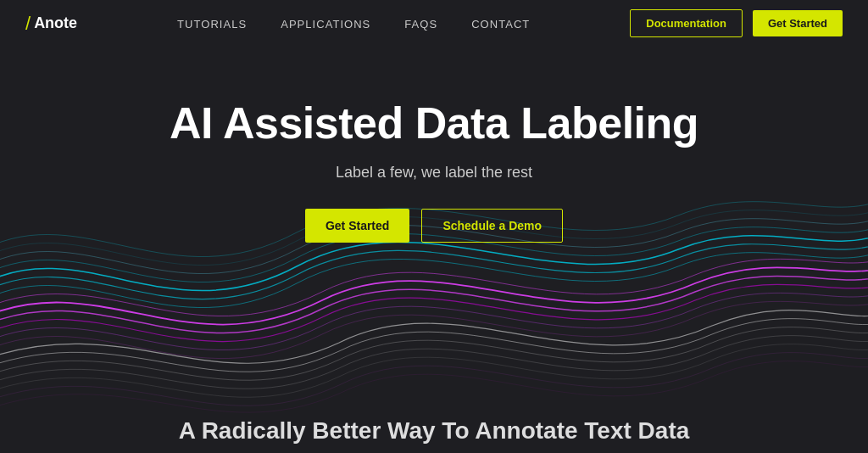 Image resolution: width=868 pixels, height=453 pixels. Describe the element at coordinates (353, 24) in the screenshot. I see `nav-links: TUTORIALS APPLICATIONS FAQS CONTACT` at that location.